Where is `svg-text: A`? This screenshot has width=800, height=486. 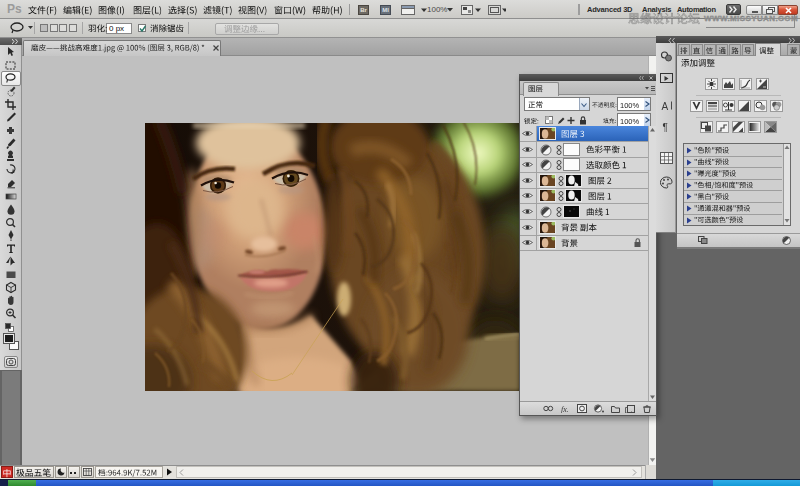 svg-text: A is located at coordinates (666, 106).